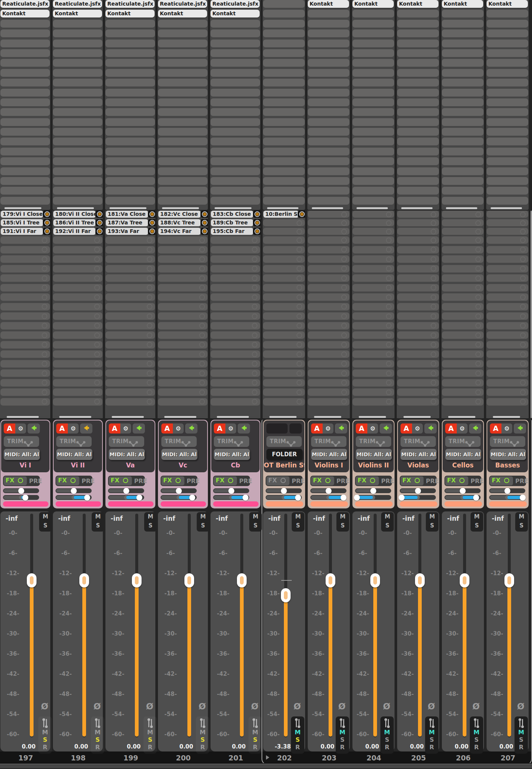  What do you see at coordinates (431, 429) in the screenshot?
I see `record-monitor-speaker-icon` at bounding box center [431, 429].